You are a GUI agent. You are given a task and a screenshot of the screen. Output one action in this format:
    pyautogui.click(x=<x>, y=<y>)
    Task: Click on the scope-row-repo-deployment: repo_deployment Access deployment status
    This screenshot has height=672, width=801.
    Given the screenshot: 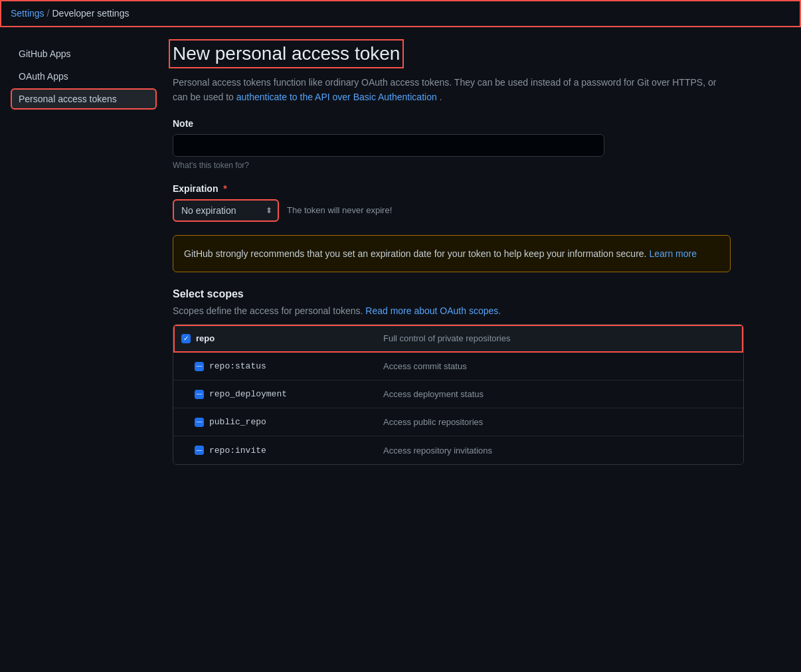 What is the action you would take?
    pyautogui.click(x=458, y=394)
    